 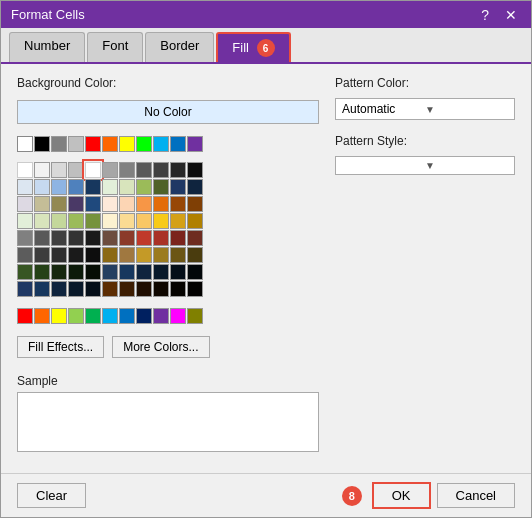 What do you see at coordinates (144, 221) in the screenshot?
I see `cell-r4-c8` at bounding box center [144, 221].